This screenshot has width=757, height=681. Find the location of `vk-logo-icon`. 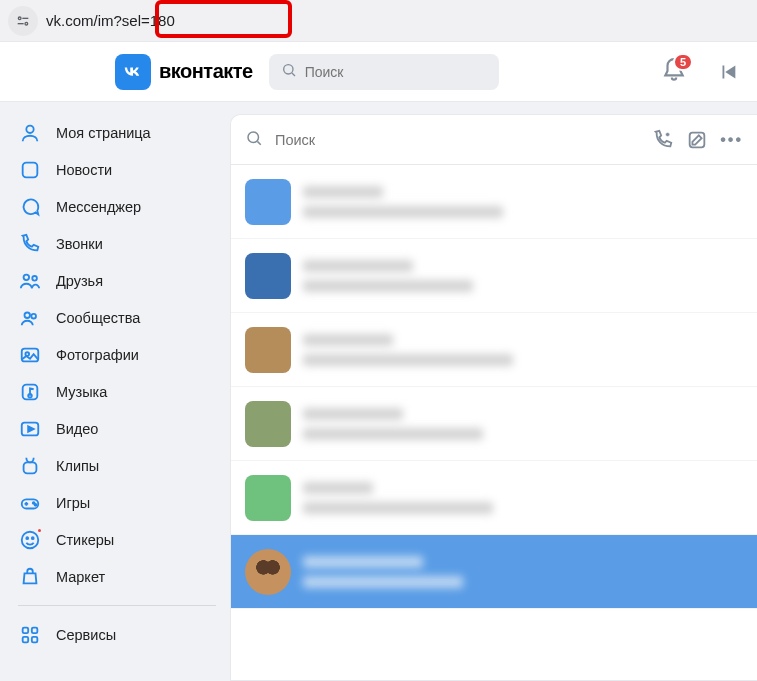

vk-logo-icon is located at coordinates (133, 72).